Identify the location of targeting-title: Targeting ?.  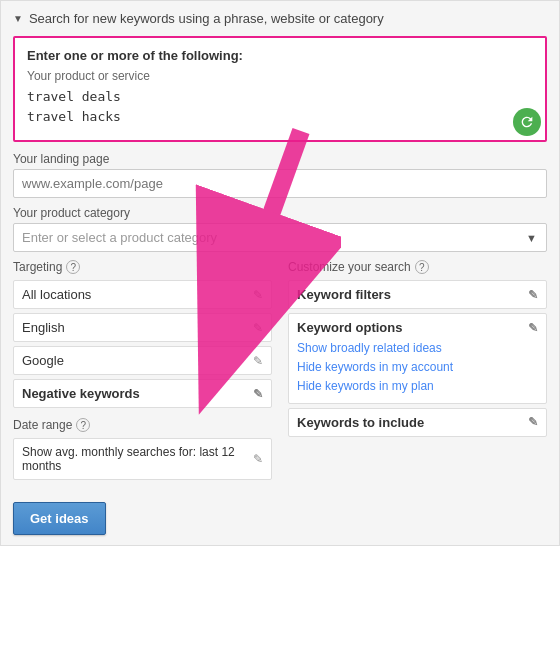
(142, 267).